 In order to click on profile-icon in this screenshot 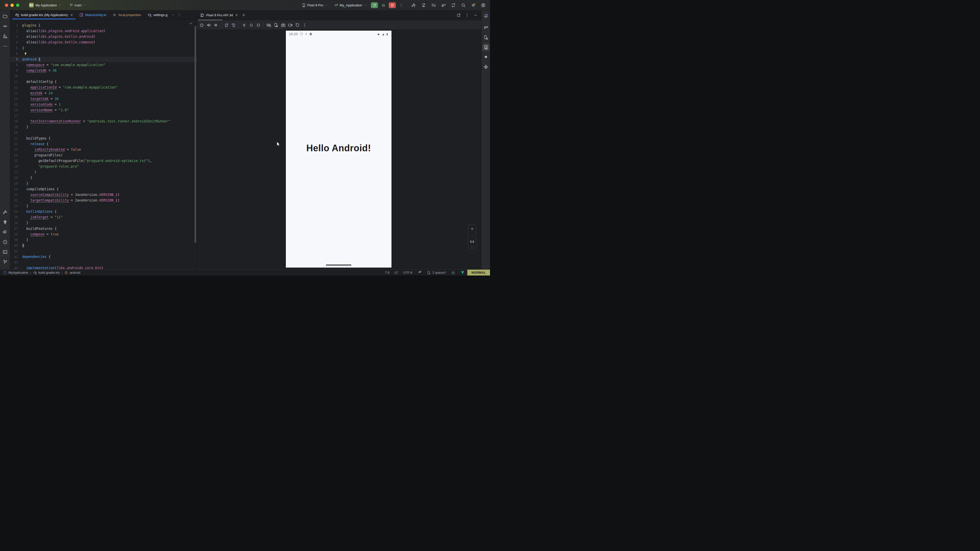, I will do `click(483, 5)`.